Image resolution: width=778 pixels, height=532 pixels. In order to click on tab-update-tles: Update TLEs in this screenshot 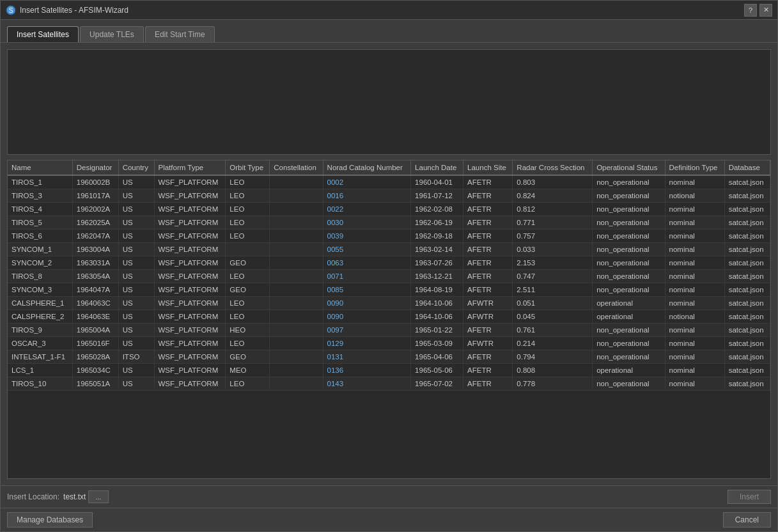, I will do `click(112, 35)`.